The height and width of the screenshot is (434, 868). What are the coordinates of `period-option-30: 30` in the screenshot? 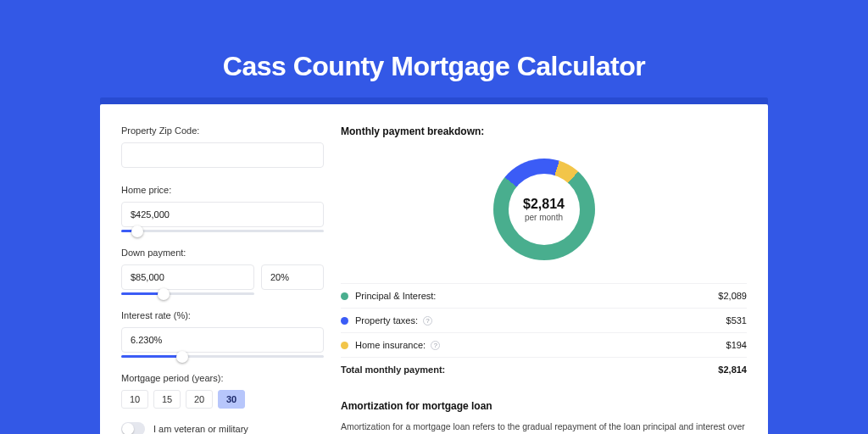 It's located at (231, 399).